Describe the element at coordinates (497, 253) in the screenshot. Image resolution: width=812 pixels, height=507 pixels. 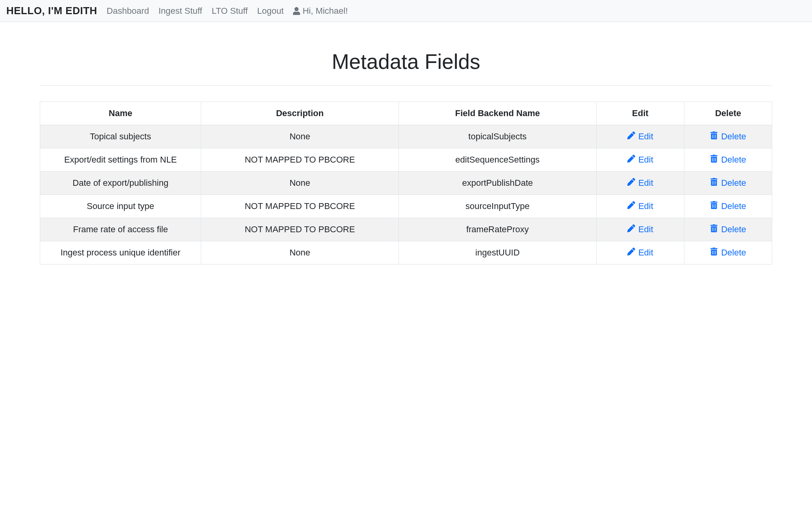
I see `cell-backend: ingestUUID` at that location.